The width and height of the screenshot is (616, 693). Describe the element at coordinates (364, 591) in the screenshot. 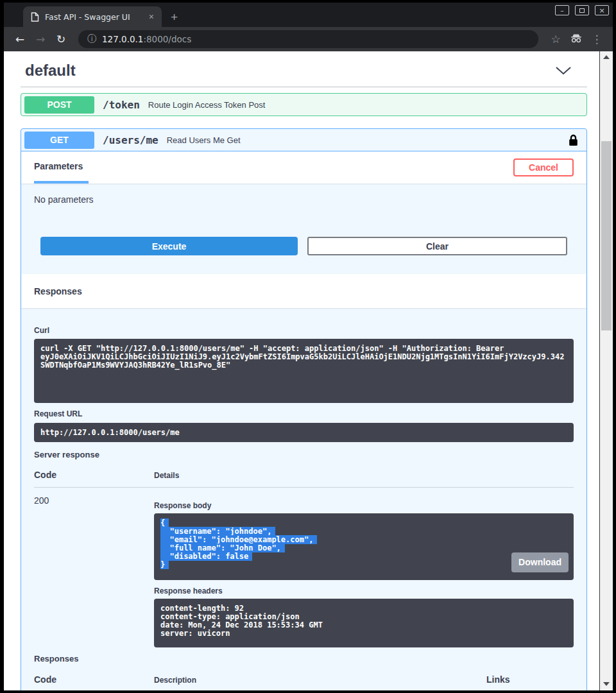

I see `response-headers-label: Response headers` at that location.